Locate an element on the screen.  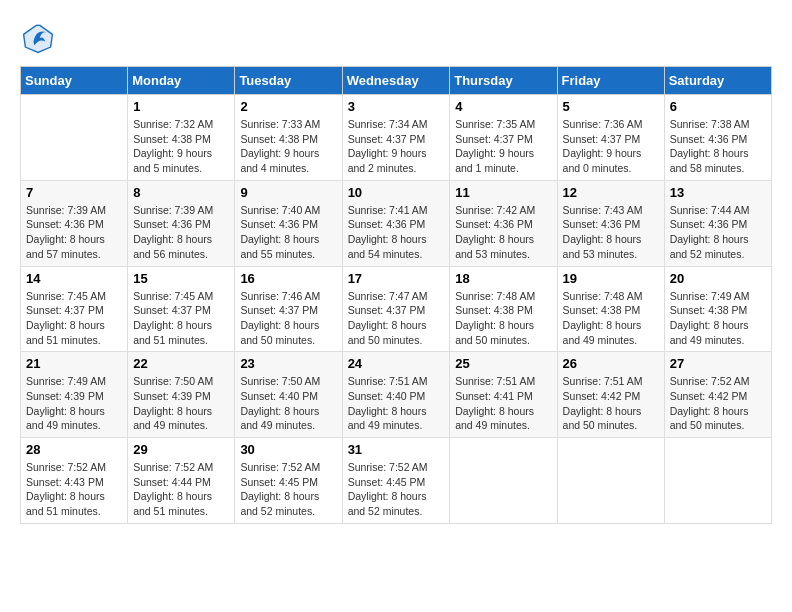
day-number: 10 is located at coordinates (396, 192).